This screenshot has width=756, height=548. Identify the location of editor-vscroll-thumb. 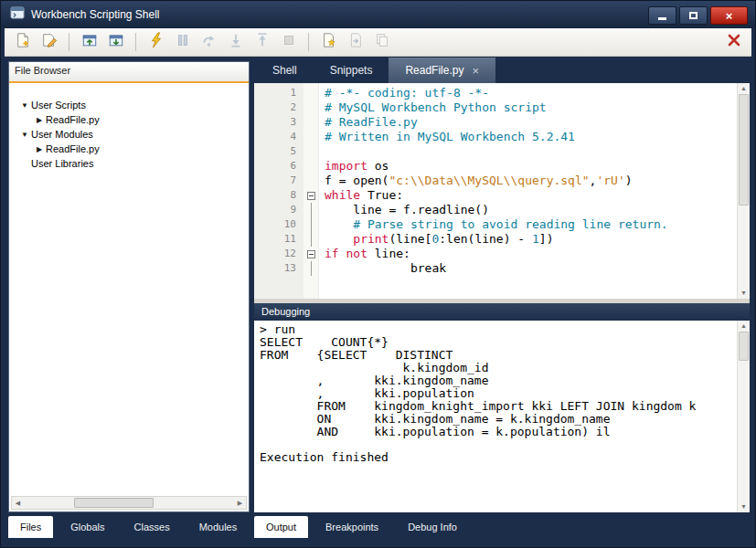
(744, 150).